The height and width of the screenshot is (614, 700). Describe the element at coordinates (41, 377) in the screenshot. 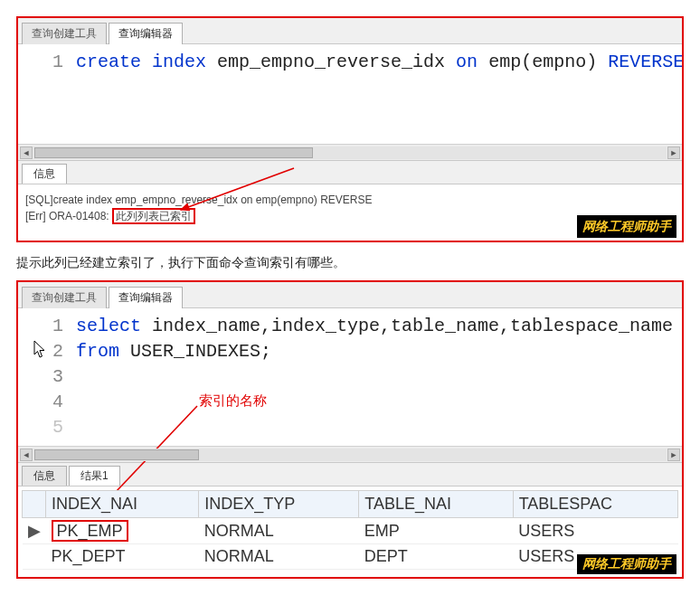

I see `line-no: 3` at that location.